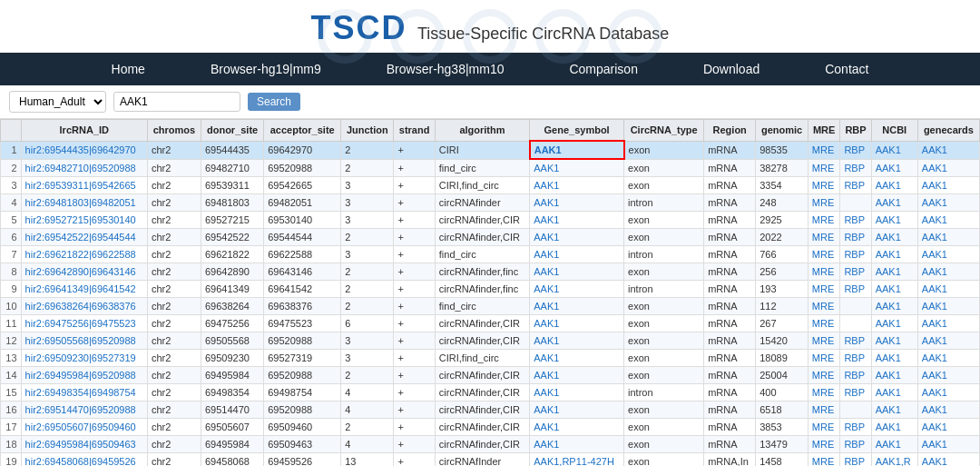 The width and height of the screenshot is (980, 466). What do you see at coordinates (895, 460) in the screenshot?
I see `cell-ncbi: AAK1,R` at bounding box center [895, 460].